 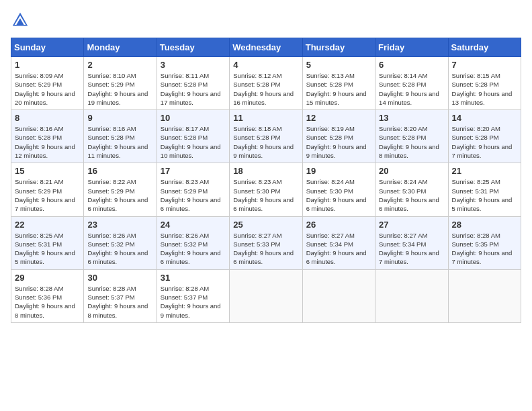 I want to click on day-info-4: Sunrise: 8:12 AMSunset: 5:28 PMDaylight:…, so click(x=266, y=89).